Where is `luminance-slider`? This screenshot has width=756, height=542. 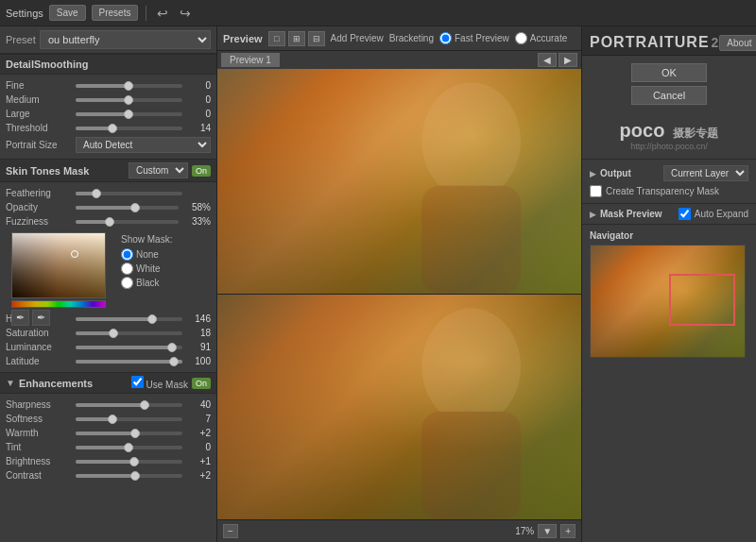 luminance-slider is located at coordinates (129, 347).